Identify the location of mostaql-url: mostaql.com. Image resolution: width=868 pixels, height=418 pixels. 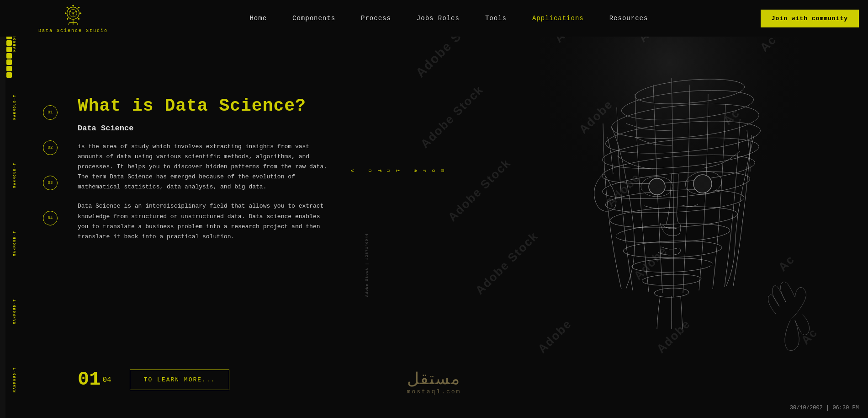
(434, 391).